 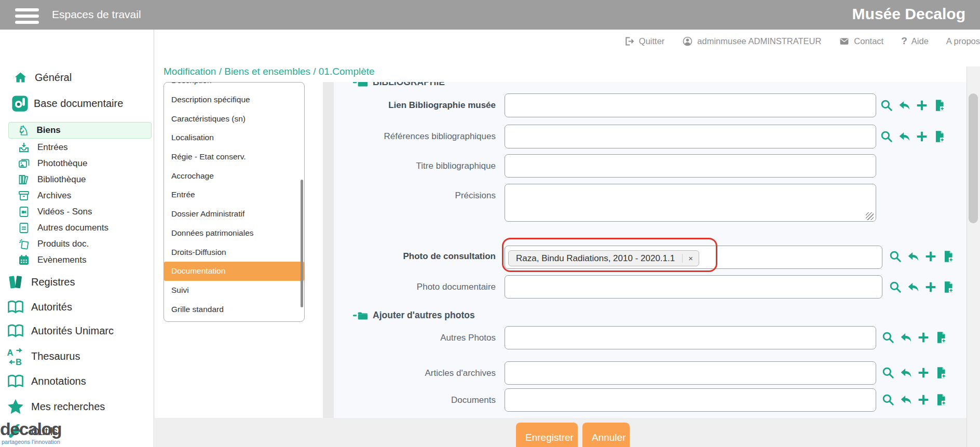 I want to click on sidebar-item-archives: Archives, so click(x=45, y=196).